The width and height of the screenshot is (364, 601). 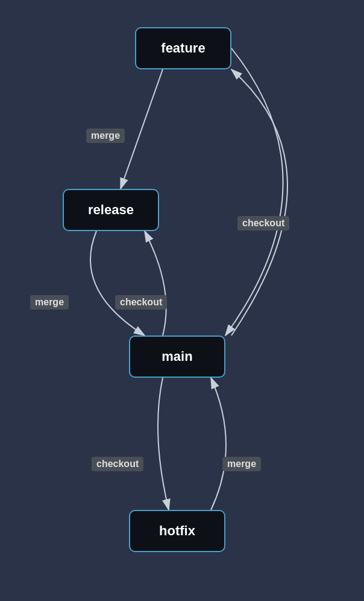 I want to click on label-main-hotfix-checkout: checkout, so click(x=118, y=464).